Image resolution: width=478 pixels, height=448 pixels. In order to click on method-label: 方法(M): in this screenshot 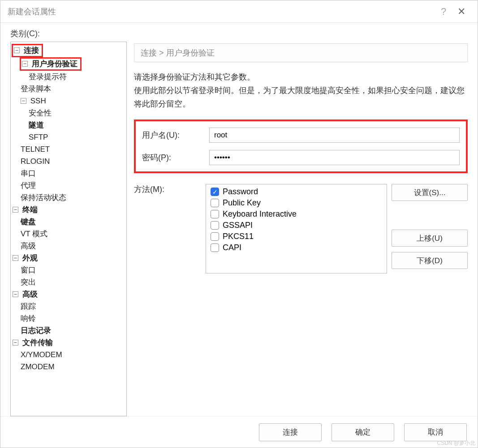, I will do `click(168, 189)`.